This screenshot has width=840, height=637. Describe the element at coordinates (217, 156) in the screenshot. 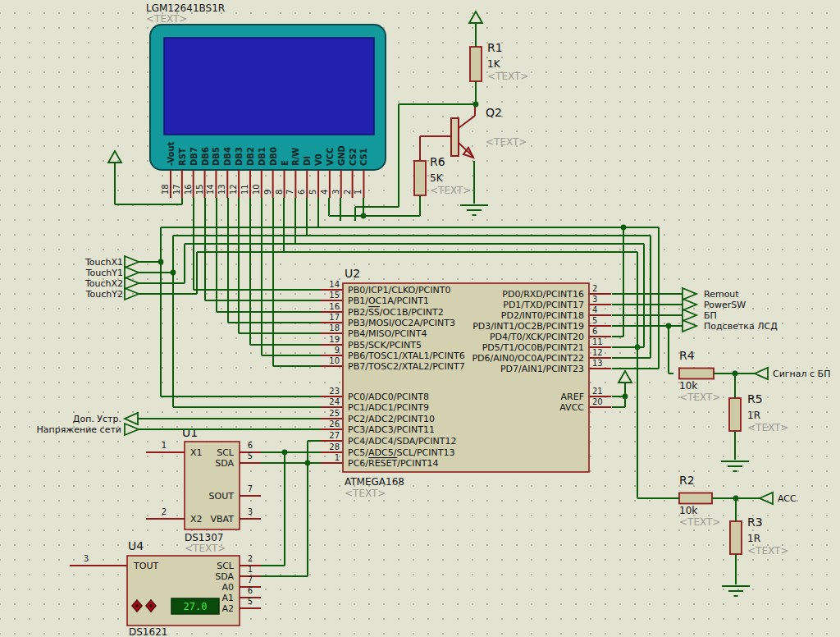

I see `lcd-pin-name: DB5` at that location.